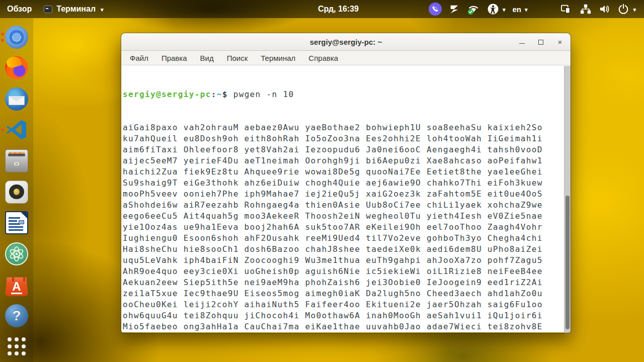 Image resolution: width=644 pixels, height=362 pixels. I want to click on dock-item-firefox, so click(17, 68).